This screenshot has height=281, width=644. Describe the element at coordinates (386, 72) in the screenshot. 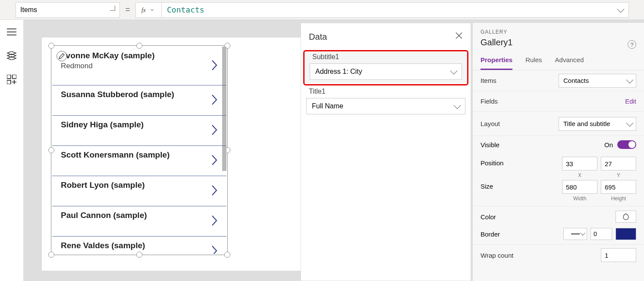

I see `subtitle-select: Address 1: City` at that location.